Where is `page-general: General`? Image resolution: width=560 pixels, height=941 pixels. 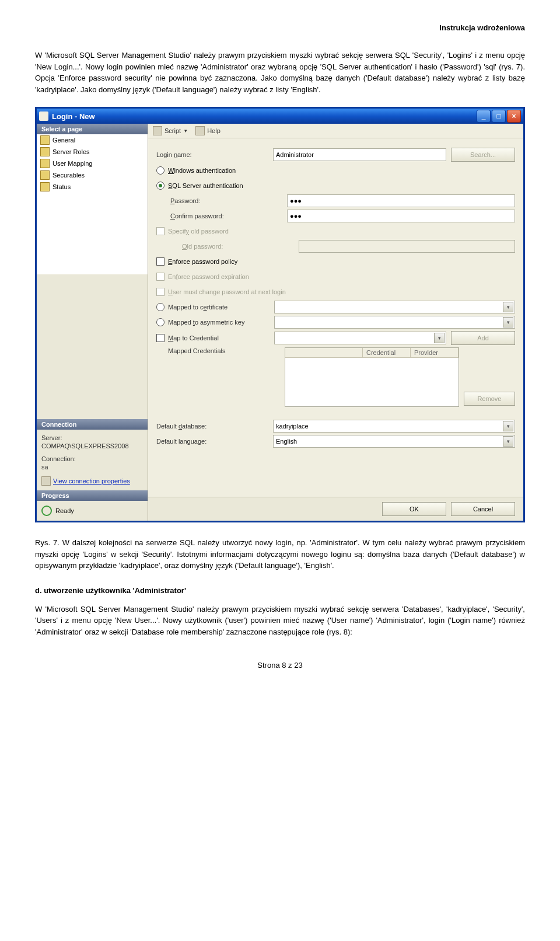 page-general: General is located at coordinates (92, 140).